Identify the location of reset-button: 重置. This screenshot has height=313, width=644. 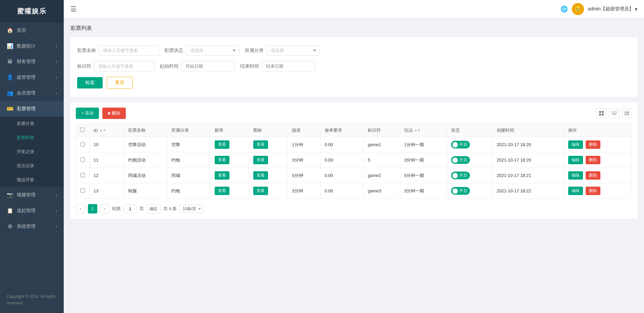
(120, 83).